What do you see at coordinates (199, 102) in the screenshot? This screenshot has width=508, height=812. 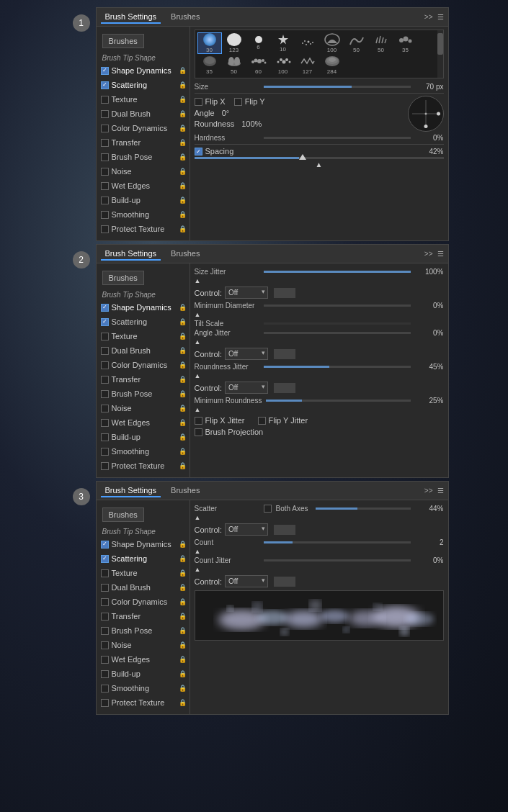 I see `flip-x-checkbox` at bounding box center [199, 102].